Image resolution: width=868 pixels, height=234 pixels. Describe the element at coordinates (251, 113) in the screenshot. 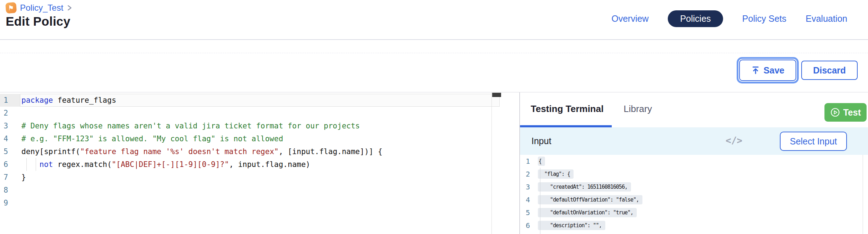

I see `code-line-2: 2` at that location.